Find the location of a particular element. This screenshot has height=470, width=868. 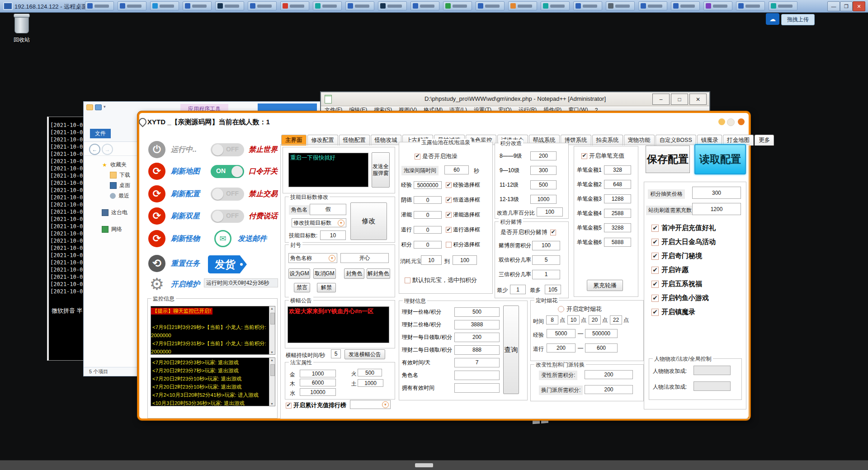

time-input: 8 is located at coordinates (552, 320).